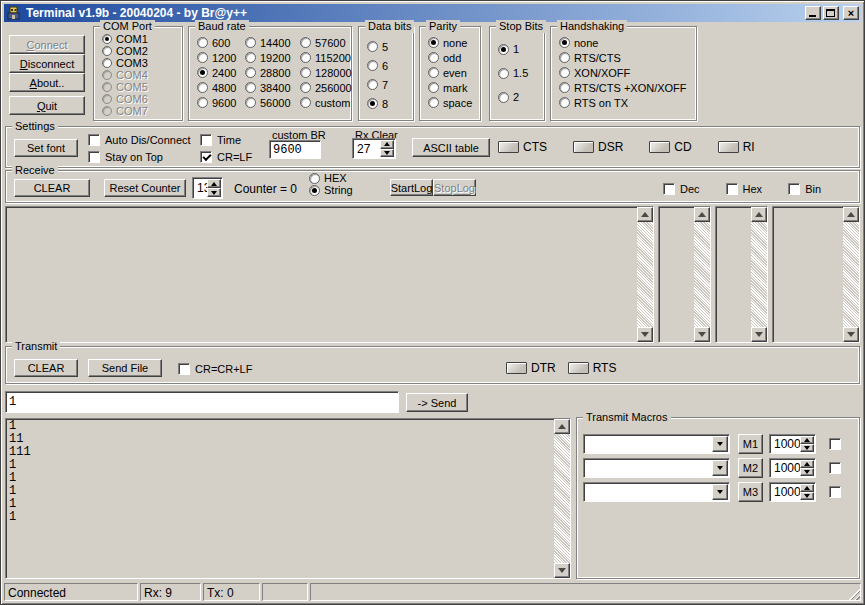 This screenshot has width=865, height=605. Describe the element at coordinates (684, 274) in the screenshot. I see `receive-display-dec` at that location.